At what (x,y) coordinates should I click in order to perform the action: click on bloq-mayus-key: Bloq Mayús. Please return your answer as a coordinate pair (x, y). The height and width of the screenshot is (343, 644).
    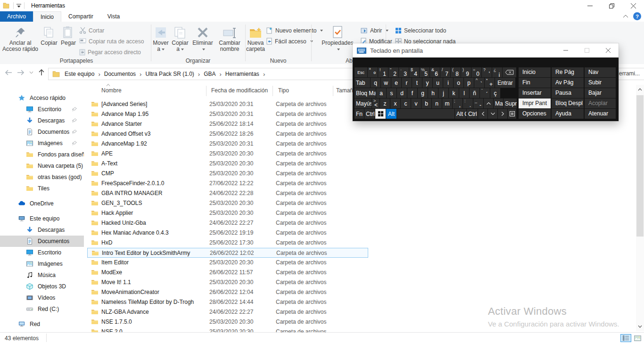
    Looking at the image, I should click on (365, 93).